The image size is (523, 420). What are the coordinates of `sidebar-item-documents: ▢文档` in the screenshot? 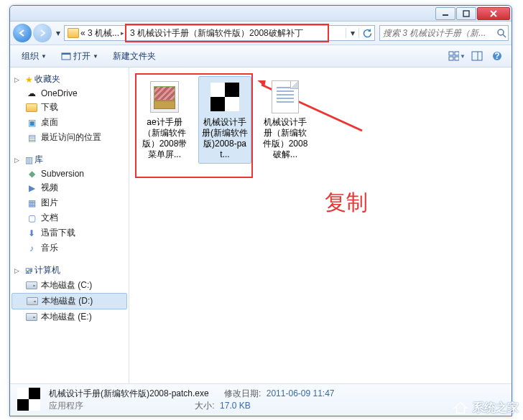 It's located at (69, 218).